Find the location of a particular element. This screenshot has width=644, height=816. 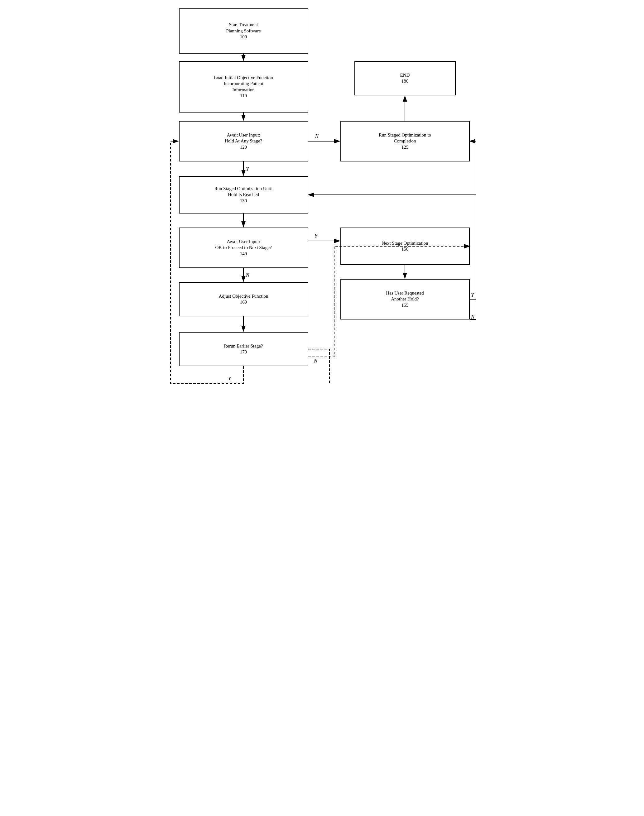

box-150-label: Next Stage Optimization150 is located at coordinates (405, 247).